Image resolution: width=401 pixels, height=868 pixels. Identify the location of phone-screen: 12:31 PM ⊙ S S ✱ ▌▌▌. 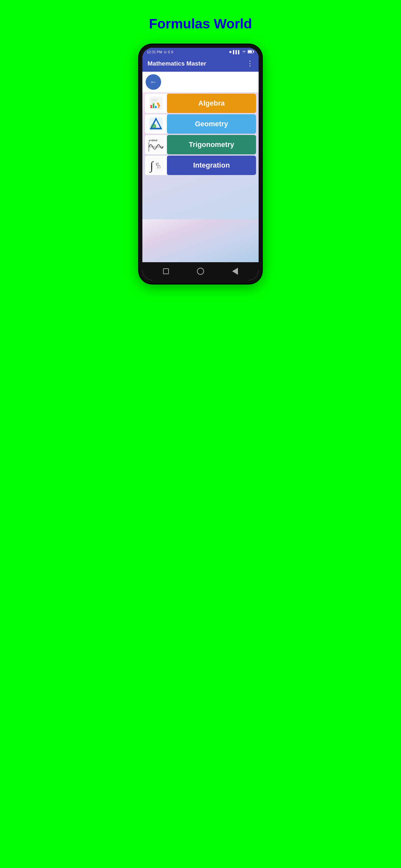
(201, 164).